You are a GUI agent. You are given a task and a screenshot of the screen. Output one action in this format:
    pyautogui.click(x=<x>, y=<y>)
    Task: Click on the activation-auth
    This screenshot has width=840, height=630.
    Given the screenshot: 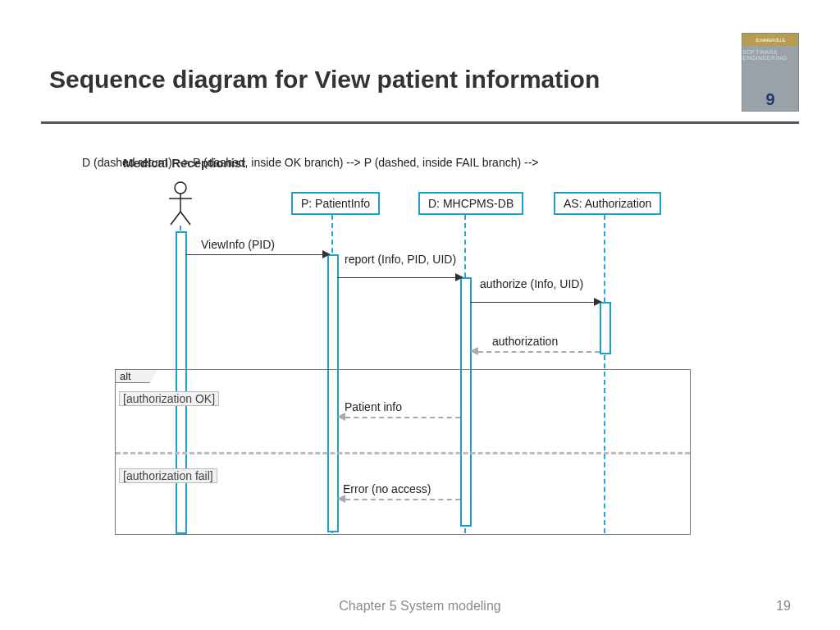 What is the action you would take?
    pyautogui.click(x=605, y=328)
    